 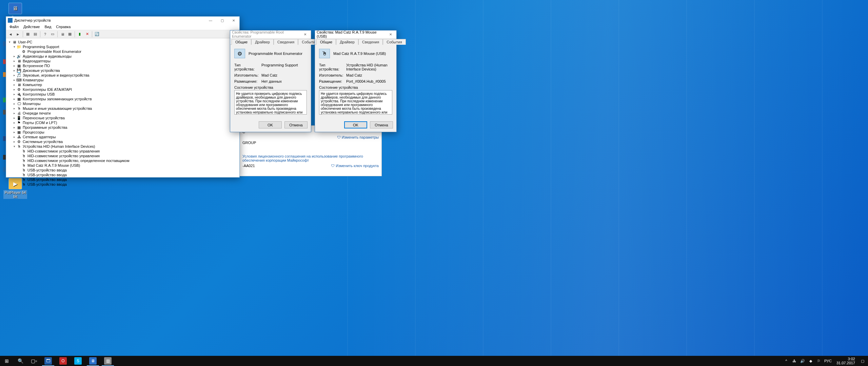 I want to click on action-center-icon: ▢, so click(x=863, y=361).